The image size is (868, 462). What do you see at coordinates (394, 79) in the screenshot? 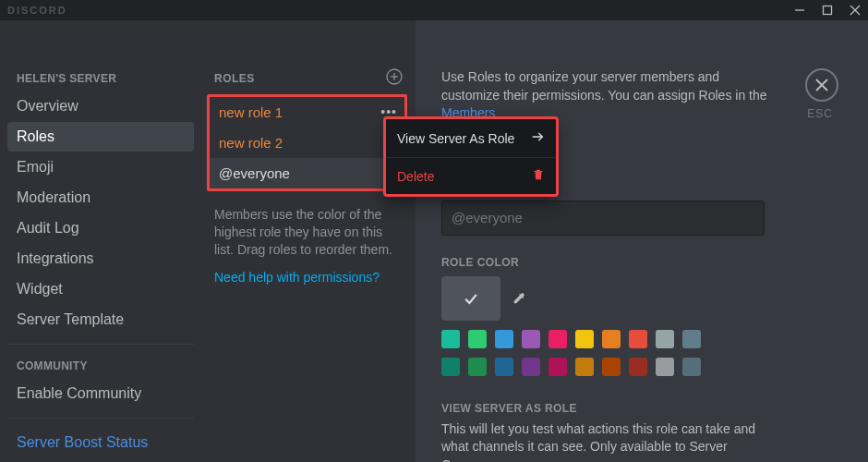
I see `add-role-button` at bounding box center [394, 79].